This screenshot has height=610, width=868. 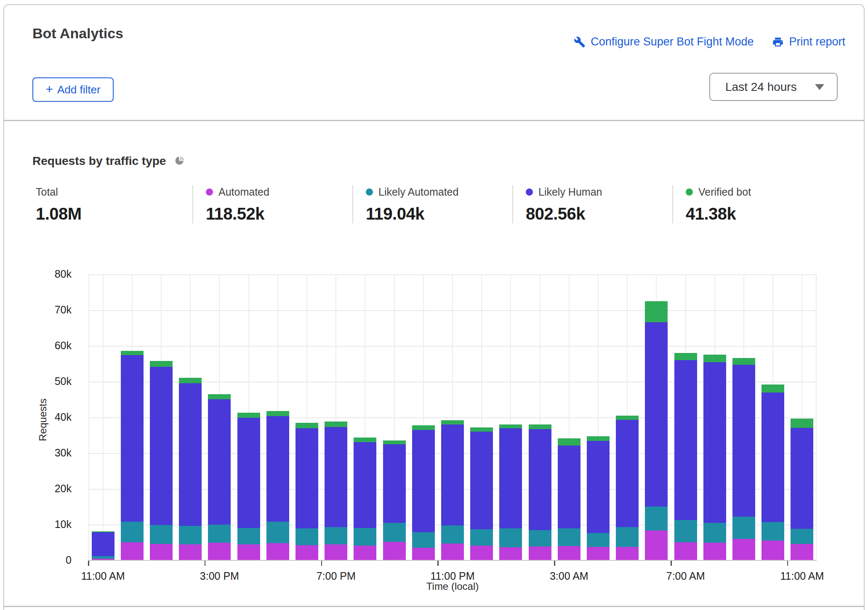 What do you see at coordinates (453, 560) in the screenshot?
I see `x-axis-baseline` at bounding box center [453, 560].